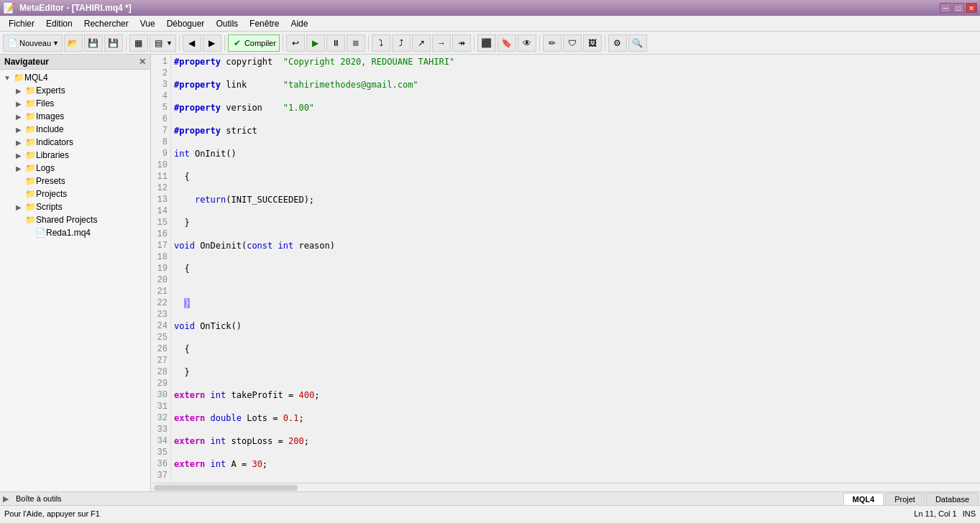 This screenshot has height=523, width=980. I want to click on tab-projet: Projet, so click(905, 499).